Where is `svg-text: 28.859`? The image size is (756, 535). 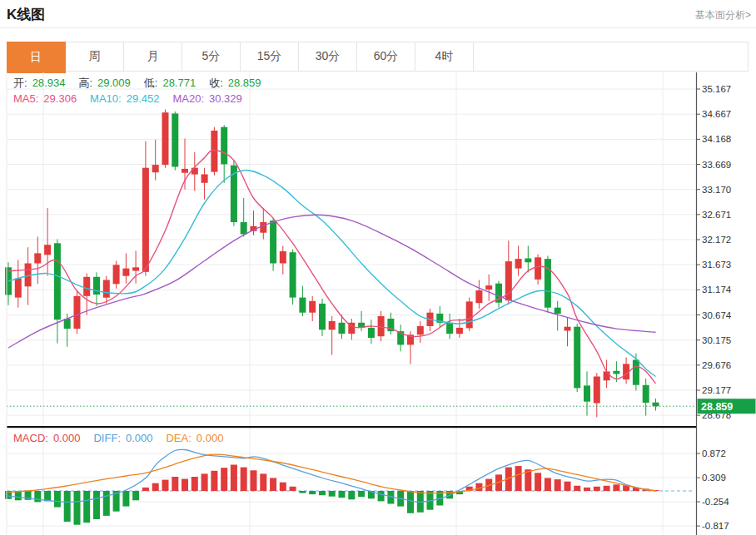
svg-text: 28.859 is located at coordinates (717, 407).